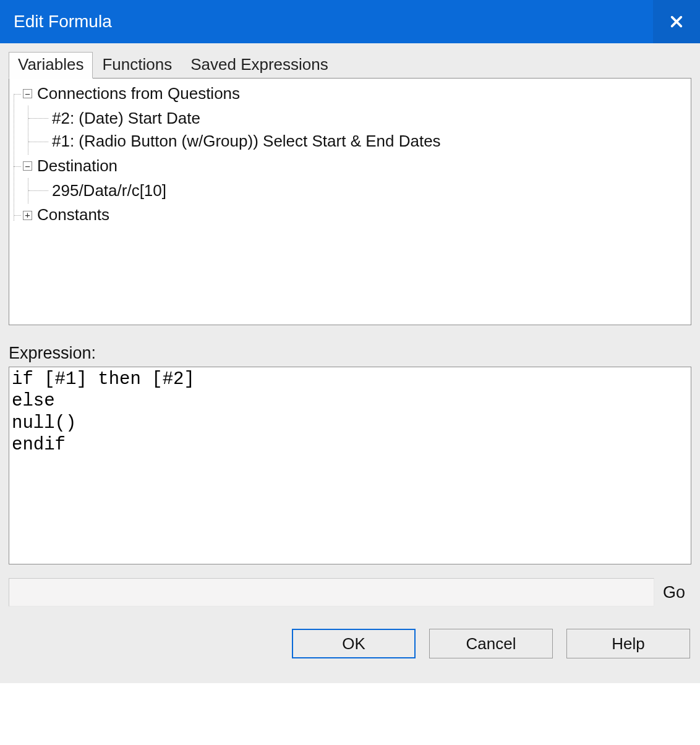 This screenshot has width=700, height=745. I want to click on close-button, so click(677, 22).